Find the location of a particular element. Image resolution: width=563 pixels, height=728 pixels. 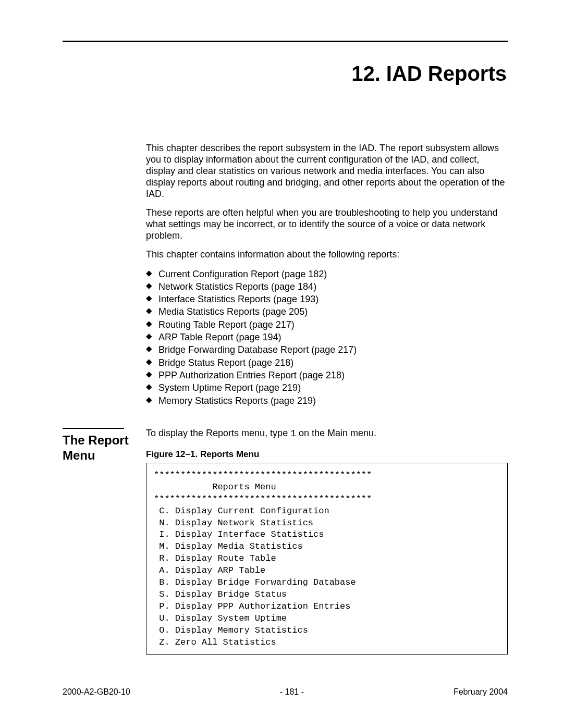

lead-text-after: on the Main menu. is located at coordinates (336, 433).